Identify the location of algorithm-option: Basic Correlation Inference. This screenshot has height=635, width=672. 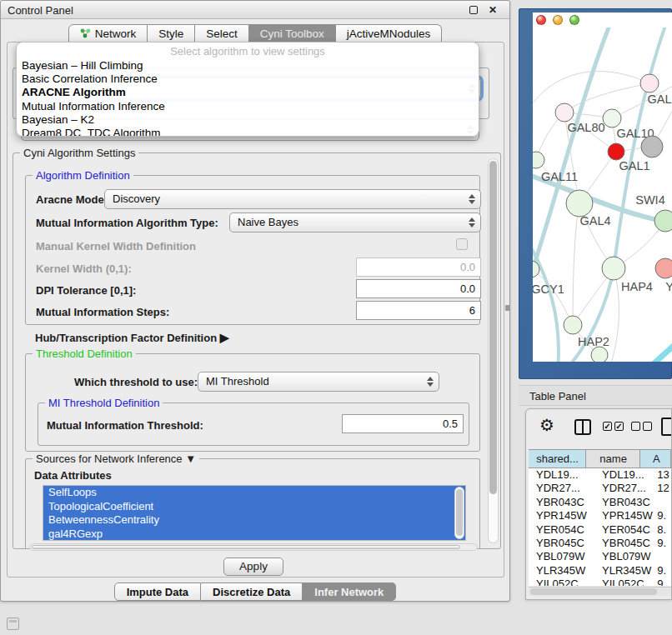
(248, 79).